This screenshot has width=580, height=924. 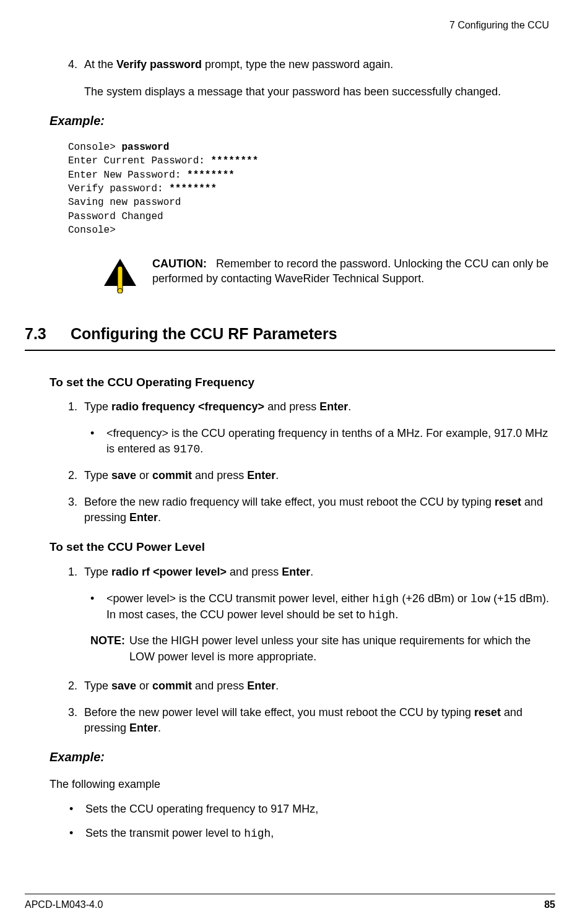 What do you see at coordinates (181, 475) in the screenshot?
I see `freq-step-2-text: Type save or commit and press Enter.` at bounding box center [181, 475].